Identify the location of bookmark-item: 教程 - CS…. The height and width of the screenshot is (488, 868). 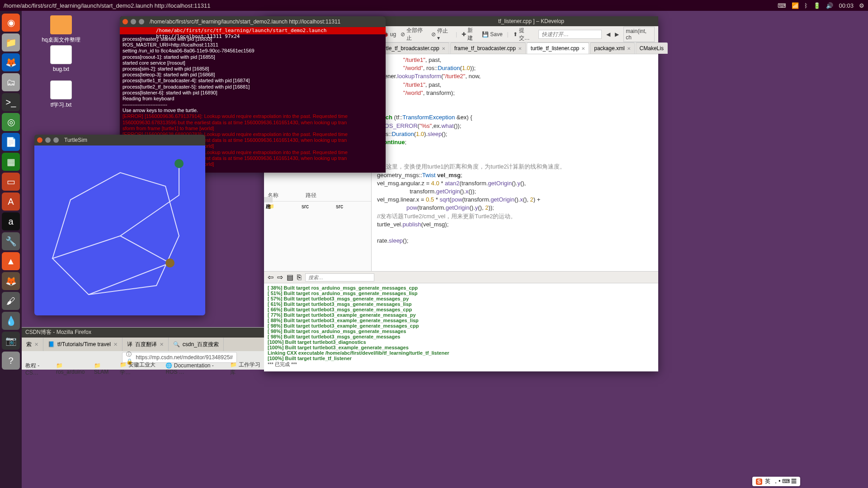
(38, 369).